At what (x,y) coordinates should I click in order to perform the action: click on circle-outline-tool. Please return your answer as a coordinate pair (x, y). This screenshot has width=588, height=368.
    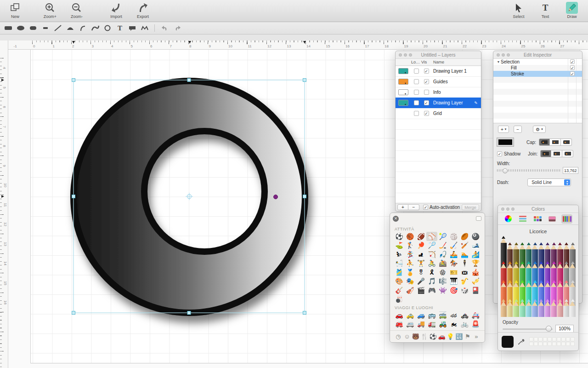
    Looking at the image, I should click on (107, 28).